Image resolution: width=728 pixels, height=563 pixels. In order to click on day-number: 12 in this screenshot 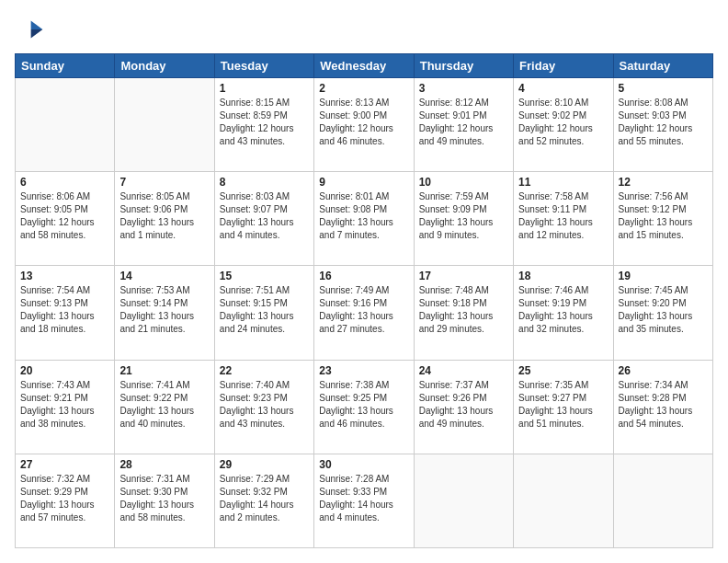, I will do `click(664, 182)`.